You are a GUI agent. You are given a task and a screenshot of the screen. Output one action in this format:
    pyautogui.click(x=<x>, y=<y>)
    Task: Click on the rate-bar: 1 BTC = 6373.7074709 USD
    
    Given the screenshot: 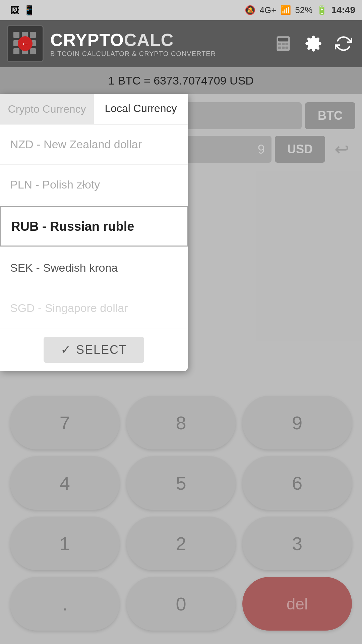 What is the action you would take?
    pyautogui.click(x=181, y=80)
    